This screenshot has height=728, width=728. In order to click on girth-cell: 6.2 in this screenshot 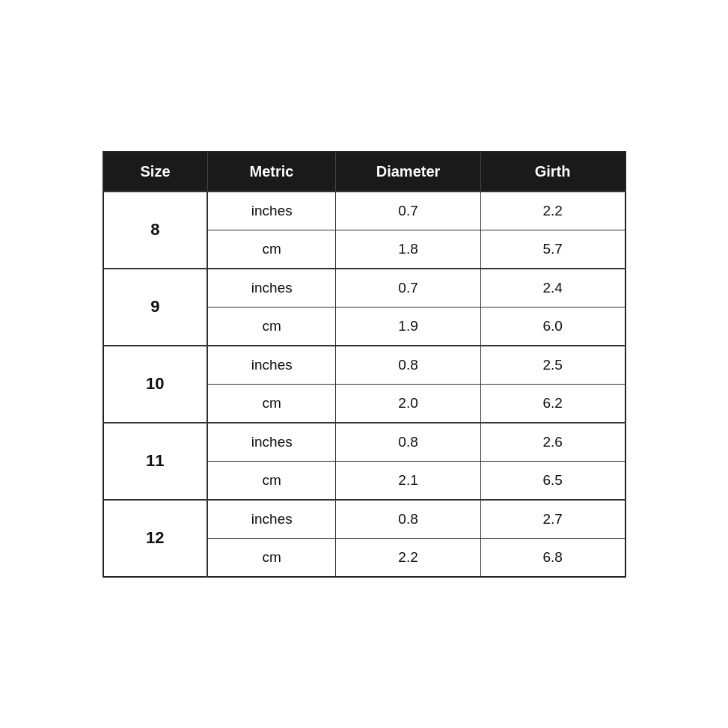, I will do `click(552, 403)`.